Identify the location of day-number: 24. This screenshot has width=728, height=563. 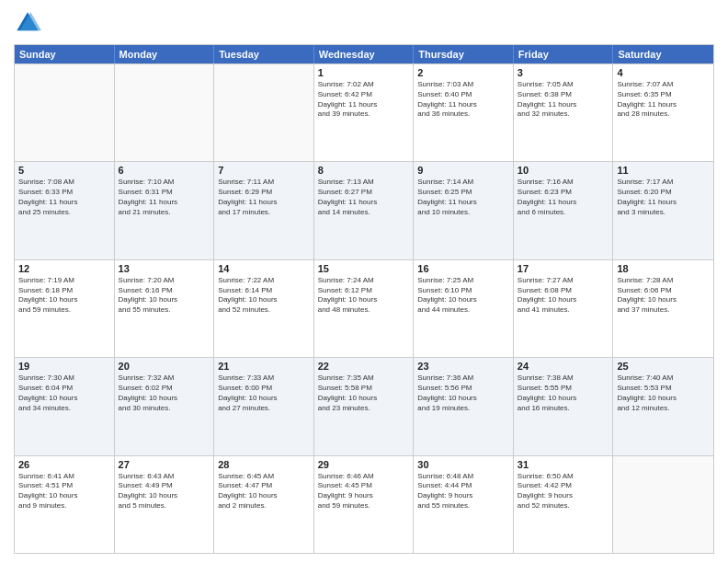
(563, 366).